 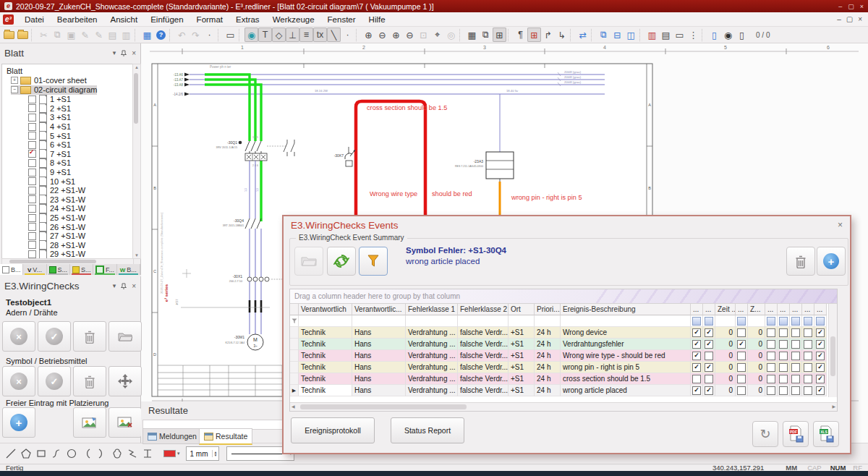 I want to click on tree-page-item: 5 +S1, so click(x=49, y=136).